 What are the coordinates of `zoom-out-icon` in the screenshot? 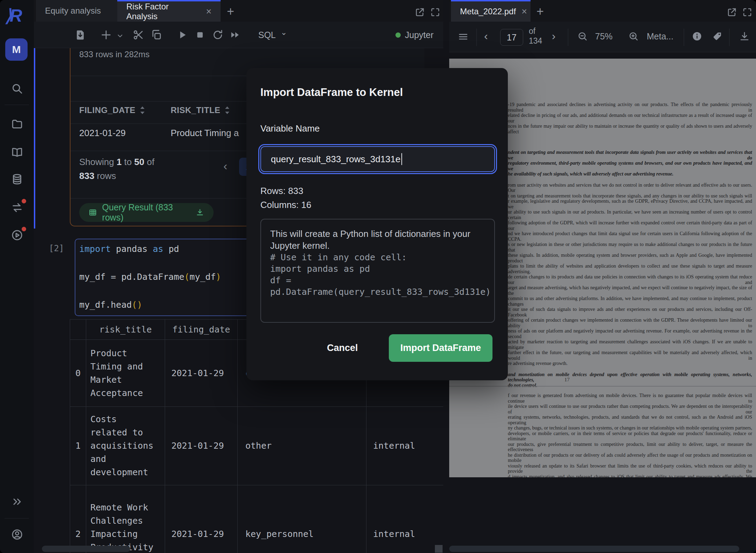 It's located at (583, 36).